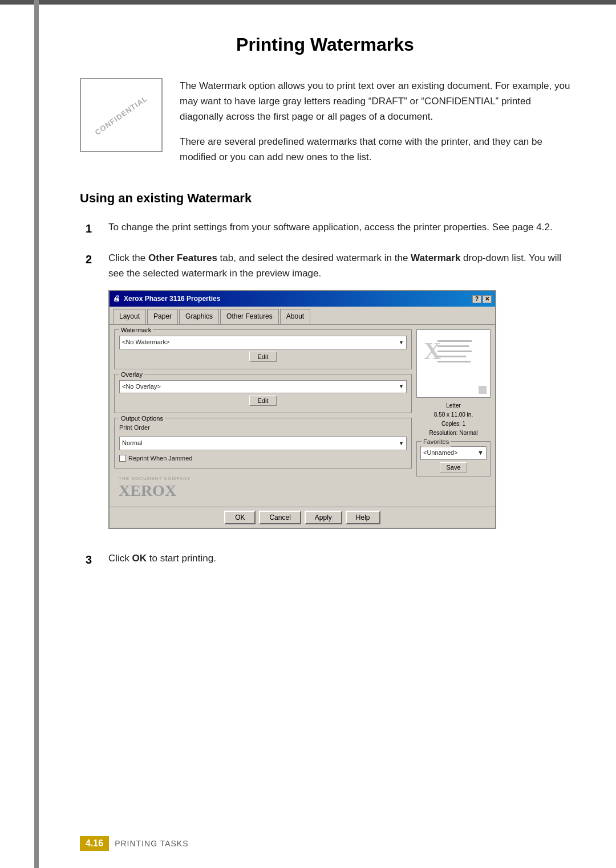 This screenshot has width=616, height=868. I want to click on confidential-box: CONFIDENTIAL, so click(121, 115).